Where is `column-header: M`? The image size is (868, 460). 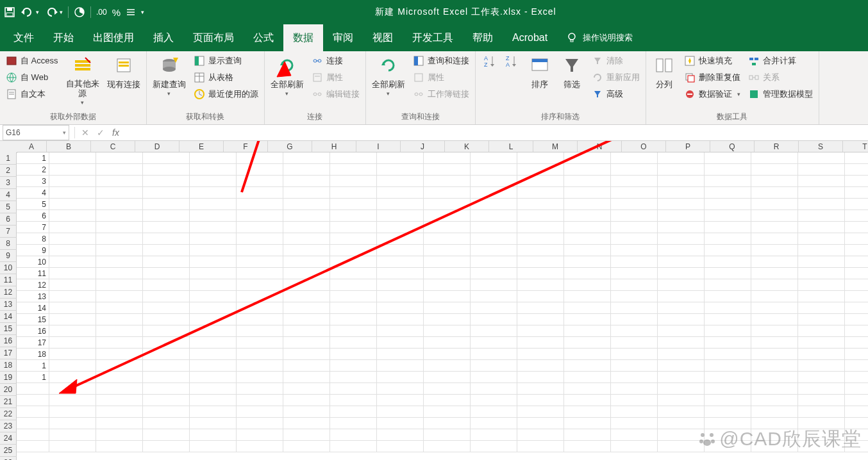
column-header: M is located at coordinates (555, 147).